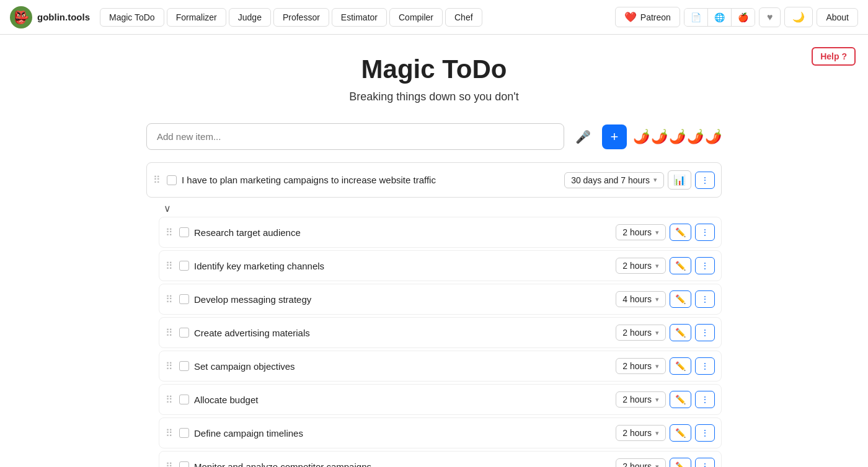 The width and height of the screenshot is (868, 467). Describe the element at coordinates (641, 433) in the screenshot. I see `subtask-time-badge-7: 2 hours ▾` at that location.